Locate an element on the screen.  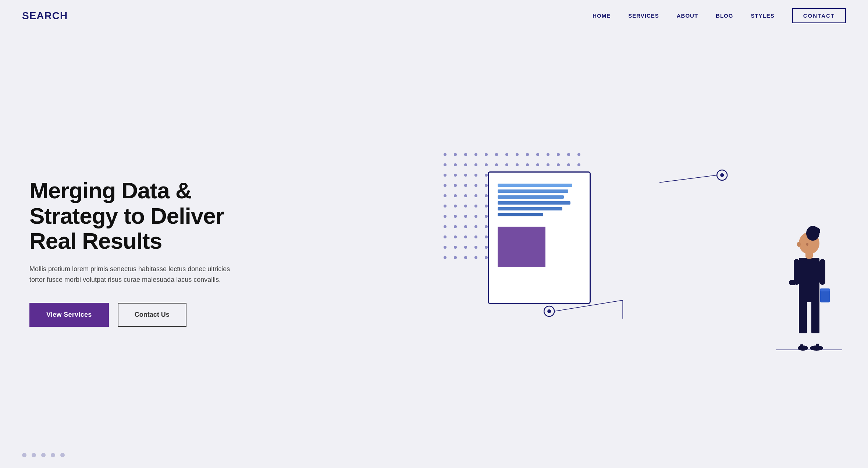
nav-link-blog: BLOG is located at coordinates (725, 15).